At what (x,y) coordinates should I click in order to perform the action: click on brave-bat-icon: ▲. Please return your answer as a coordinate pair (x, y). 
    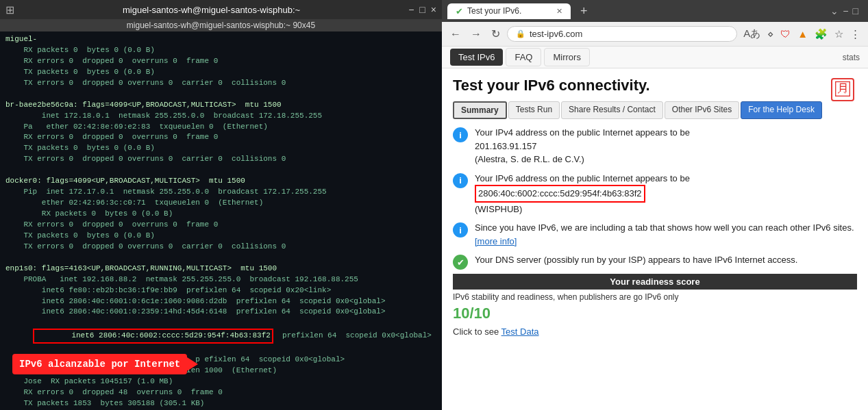
    Looking at the image, I should click on (803, 34).